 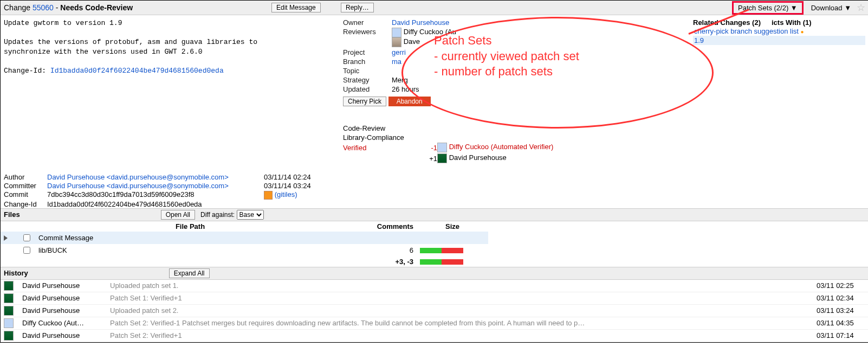 What do you see at coordinates (367, 52) in the screenshot?
I see `project-label: Project` at bounding box center [367, 52].